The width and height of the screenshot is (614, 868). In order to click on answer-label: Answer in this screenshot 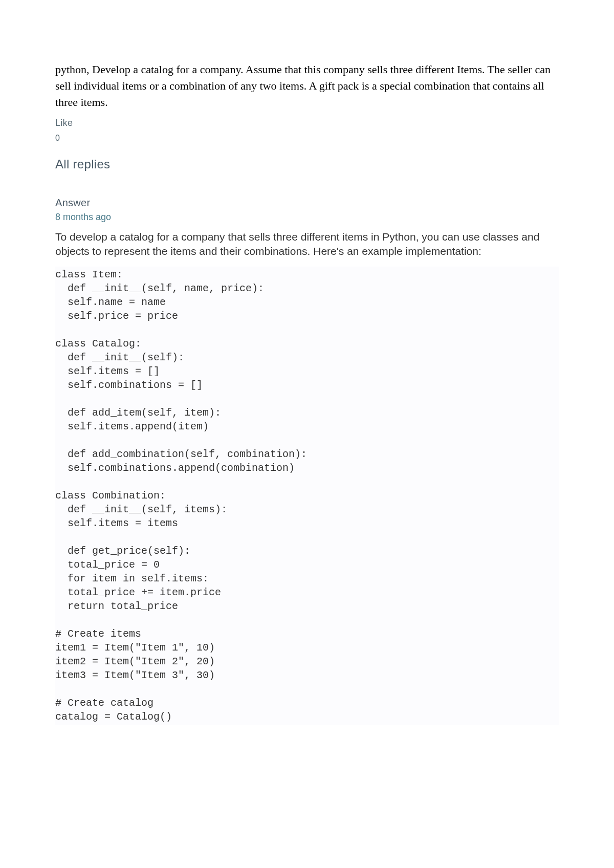, I will do `click(307, 203)`.